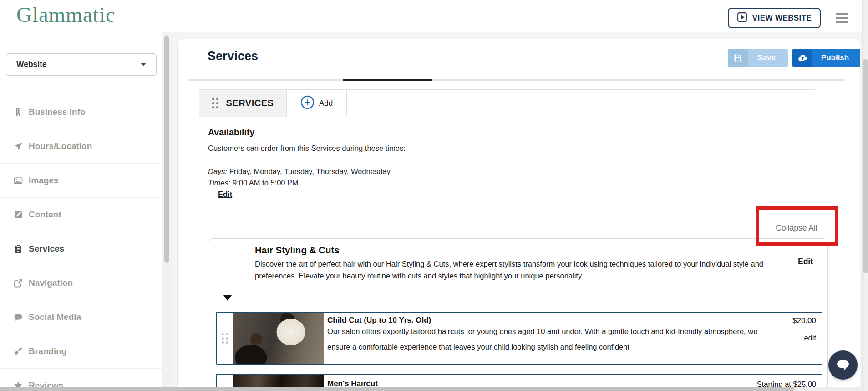 Image resolution: width=868 pixels, height=391 pixels. What do you see at coordinates (573, 338) in the screenshot?
I see `service-row-body: Child Cut (Up to 10 Yrs. Old) Our salon …` at bounding box center [573, 338].